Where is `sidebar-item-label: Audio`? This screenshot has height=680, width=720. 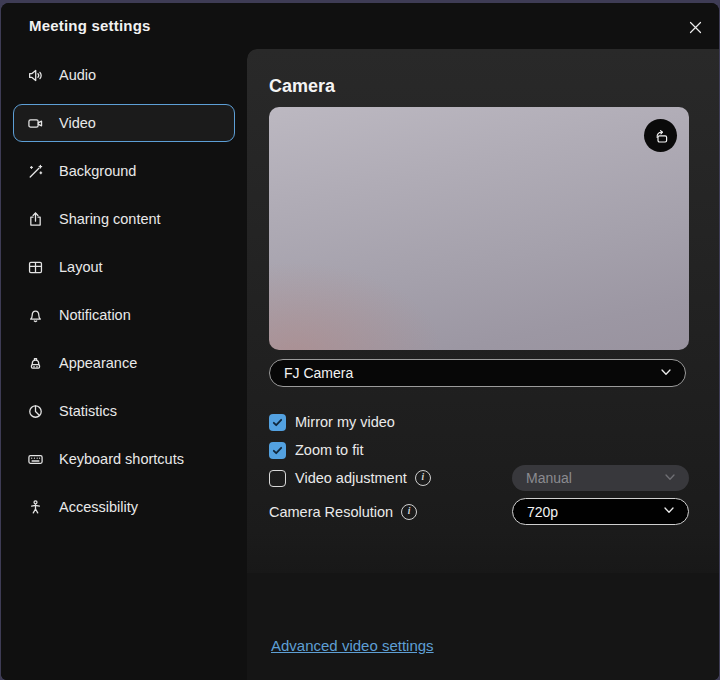 sidebar-item-label: Audio is located at coordinates (78, 75).